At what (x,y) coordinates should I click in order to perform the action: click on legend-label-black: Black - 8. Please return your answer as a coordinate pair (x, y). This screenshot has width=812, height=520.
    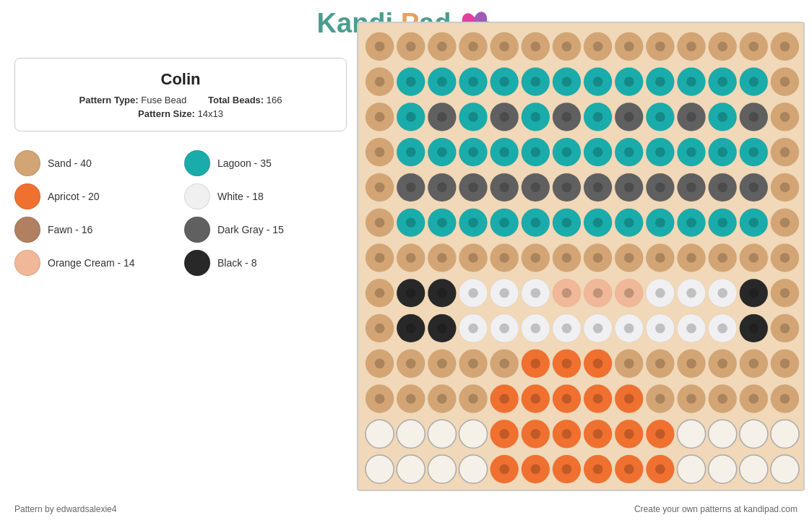
    Looking at the image, I should click on (237, 263).